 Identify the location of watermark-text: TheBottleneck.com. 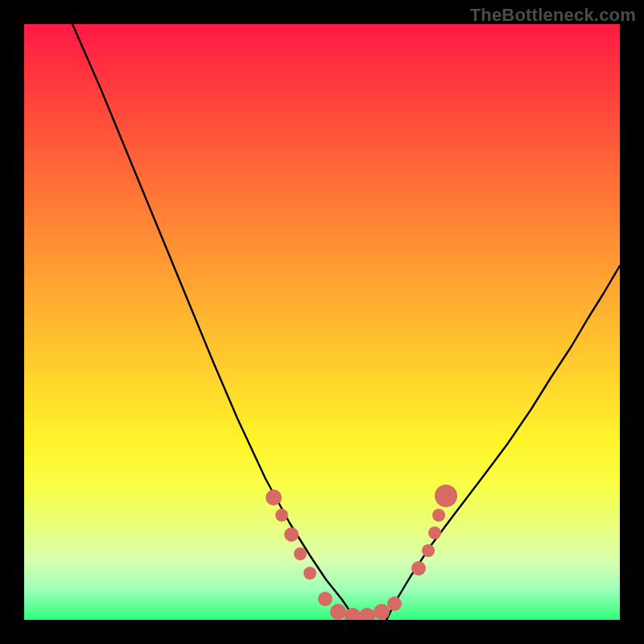
(553, 15).